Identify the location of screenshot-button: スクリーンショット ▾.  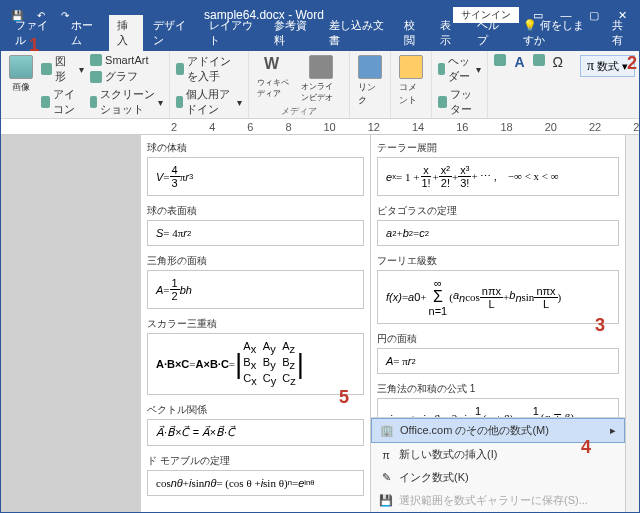
(126, 102).